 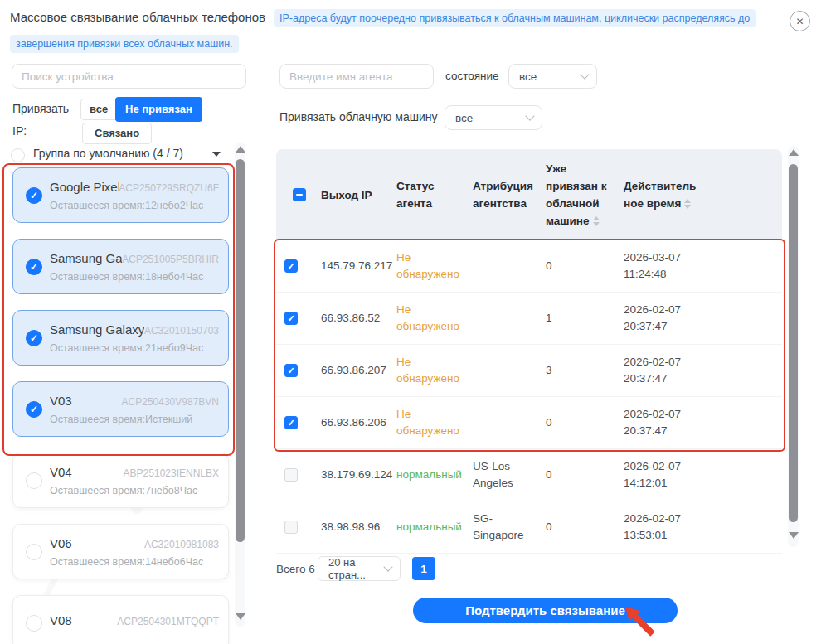 I want to click on device-card: ✓ Samsung Galaxy A ACP251005P5BRHIR Оста…, so click(x=121, y=267).